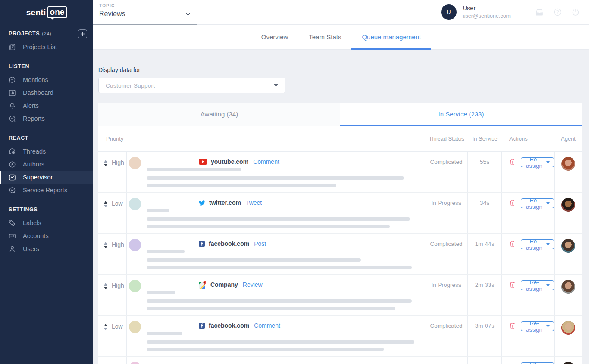 The height and width of the screenshot is (364, 589). What do you see at coordinates (47, 93) in the screenshot?
I see `sidebar-item-dashboard: Dashboard` at bounding box center [47, 93].